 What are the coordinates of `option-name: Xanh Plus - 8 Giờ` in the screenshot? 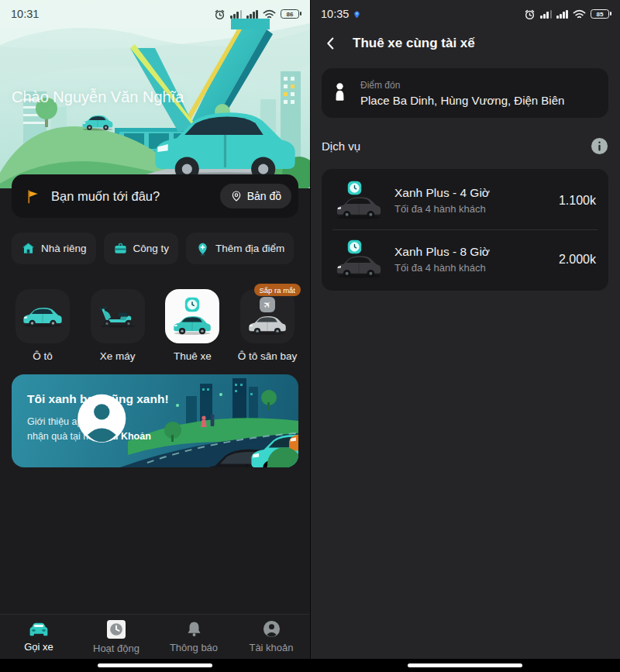 It's located at (471, 252).